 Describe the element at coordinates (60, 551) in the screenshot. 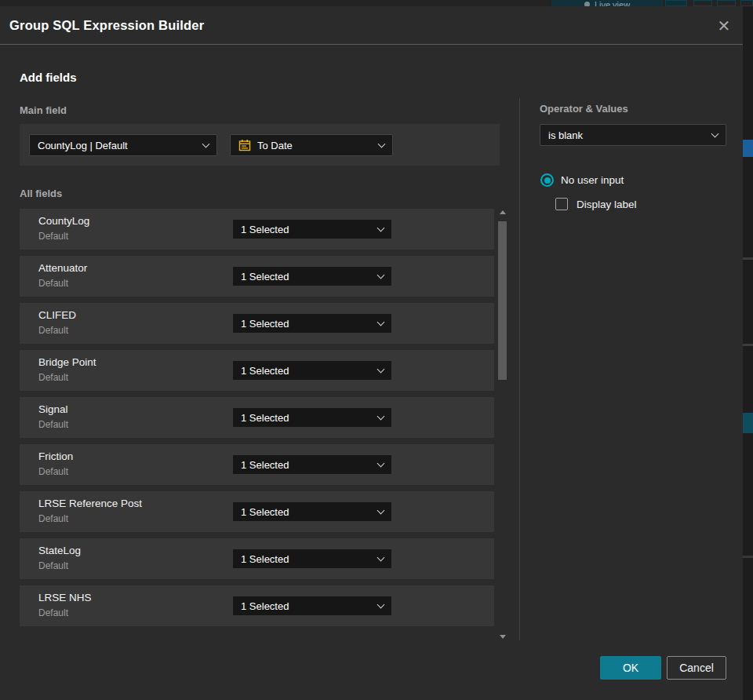

I see `field-name: StateLog` at that location.